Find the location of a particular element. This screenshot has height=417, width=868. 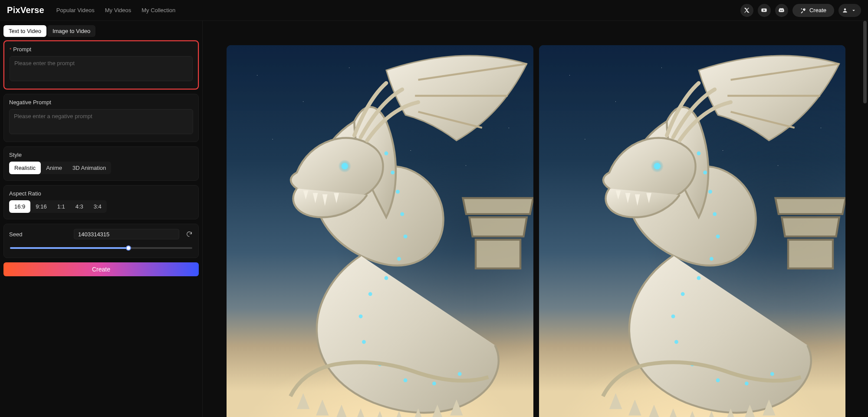

logo: PixVerse is located at coordinates (26, 10).